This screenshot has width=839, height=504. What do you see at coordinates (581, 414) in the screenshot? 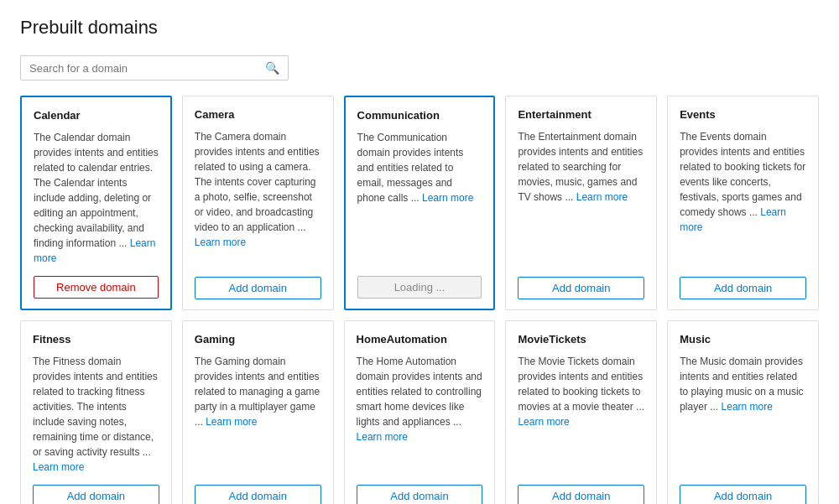
I see `domain-description-movietickets: The Movie Tickets domain provides intent…` at bounding box center [581, 414].